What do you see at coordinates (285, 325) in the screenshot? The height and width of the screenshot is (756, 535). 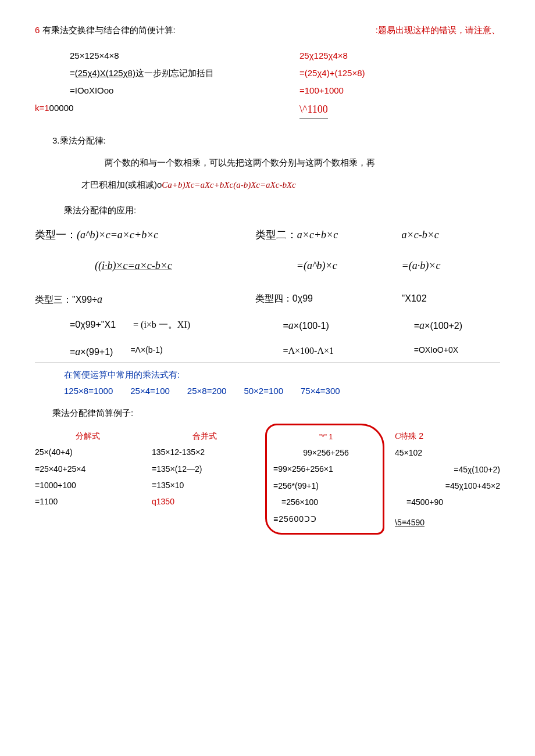 I see `t4-r1a-pre: =` at bounding box center [285, 325].